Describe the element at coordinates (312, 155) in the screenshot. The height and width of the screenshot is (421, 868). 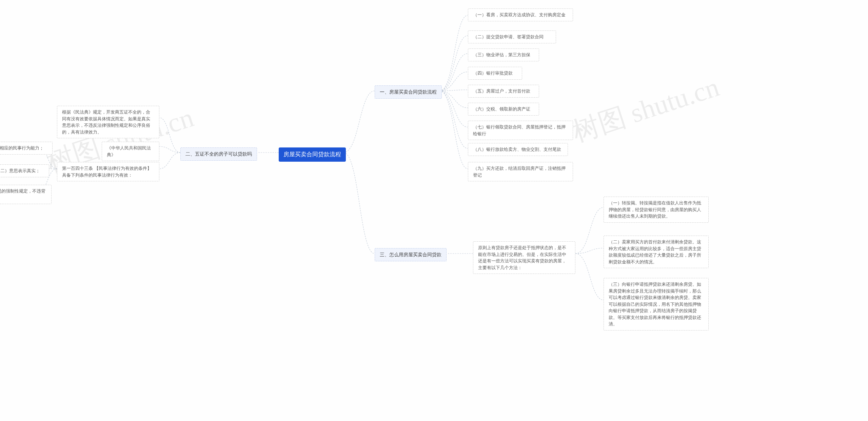
I see `center-node: 房屋买卖合同贷款流程` at that location.